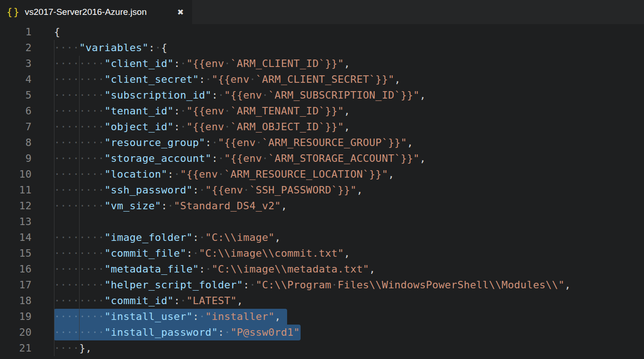 The image size is (644, 359). What do you see at coordinates (338, 80) in the screenshot?
I see `line-content: ········"client_secret":·"{{env·`ARM_CLI…` at bounding box center [338, 80].